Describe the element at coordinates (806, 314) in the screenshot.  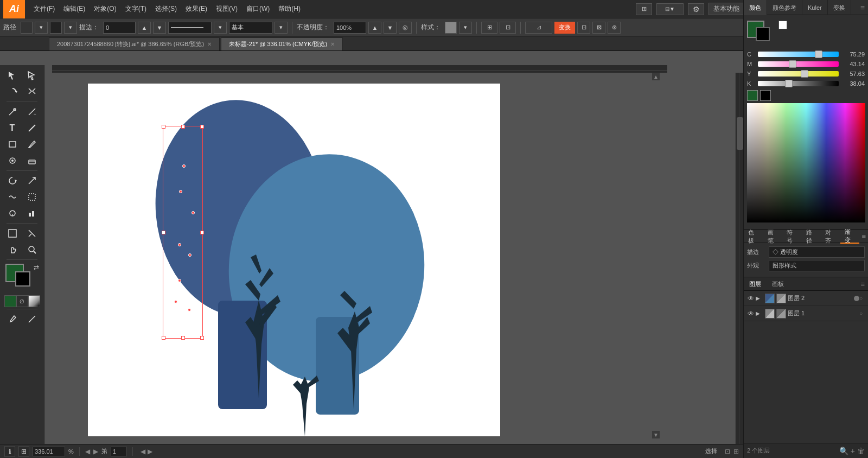
I see `layer-row-1: 👁 ▶ 图层 1 ○` at that location.